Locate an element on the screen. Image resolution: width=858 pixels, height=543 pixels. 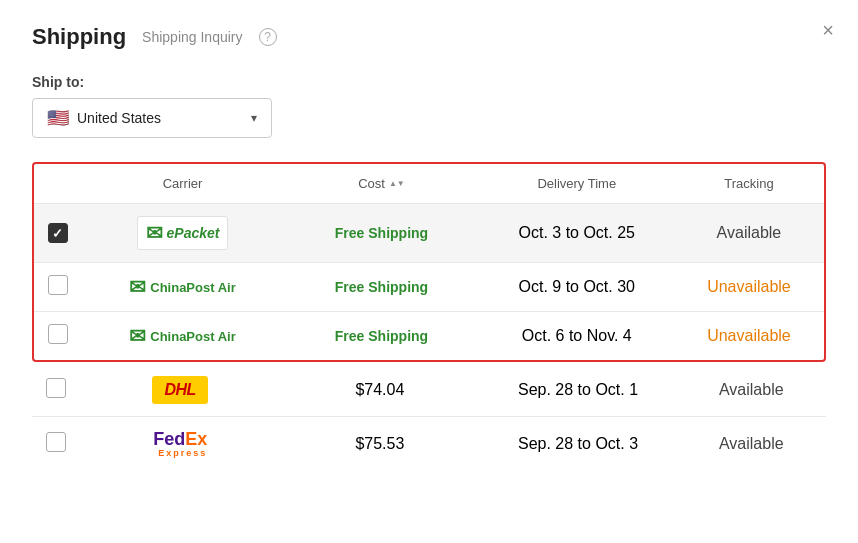
delivery-cell: Sep. 28 to Oct. 1 is located at coordinates (578, 390).